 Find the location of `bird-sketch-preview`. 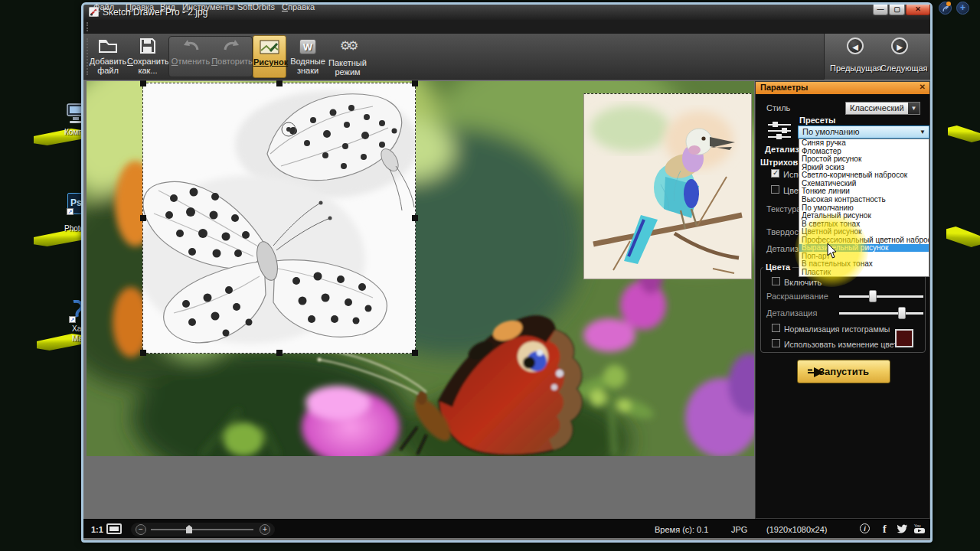

bird-sketch-preview is located at coordinates (668, 187).